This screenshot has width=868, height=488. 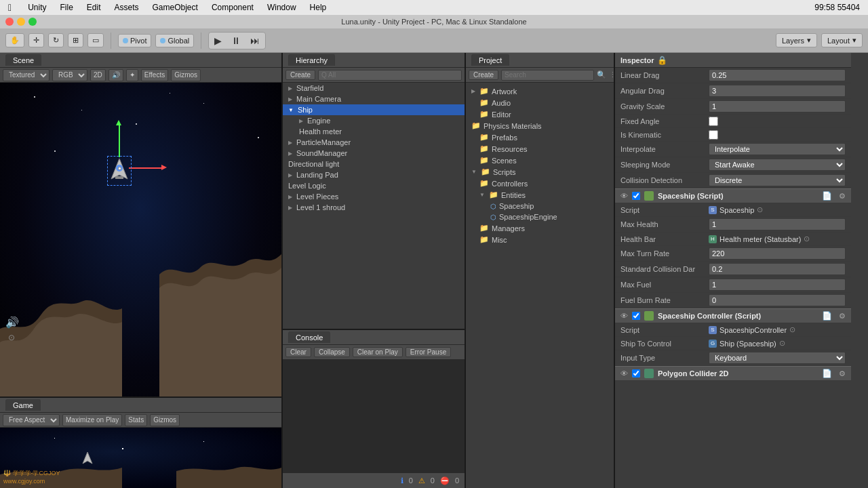 What do you see at coordinates (70, 75) in the screenshot?
I see `scene-color-select: RGB` at bounding box center [70, 75].